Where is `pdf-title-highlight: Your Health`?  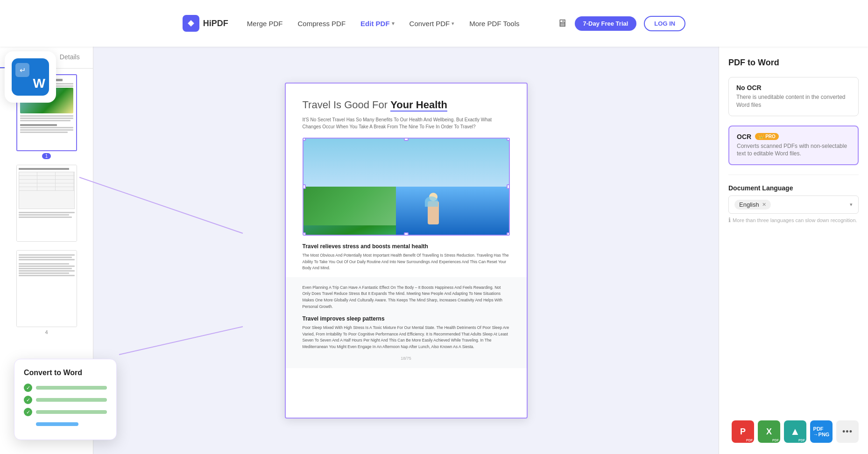 pdf-title-highlight: Your Health is located at coordinates (419, 105).